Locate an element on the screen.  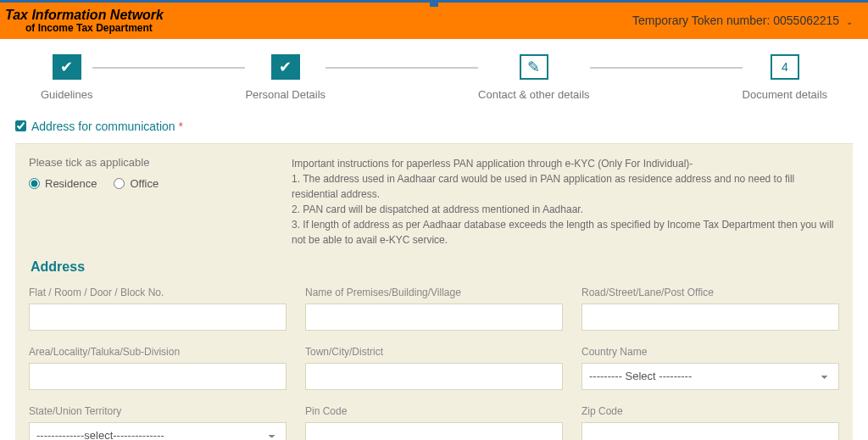
field-town: Town/City/District is located at coordinates (434, 368).